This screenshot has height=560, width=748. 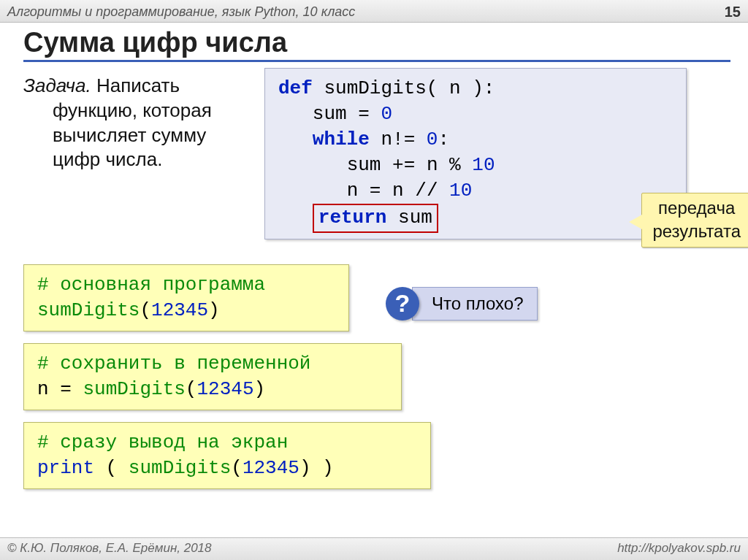 What do you see at coordinates (191, 389) in the screenshot?
I see `b2-open: (` at bounding box center [191, 389].